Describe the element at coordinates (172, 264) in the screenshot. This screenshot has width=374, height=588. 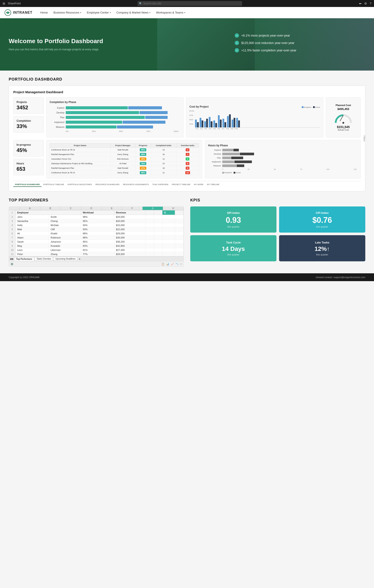
I see `excel-footer-icons: 📋 📊 📈 📉 +` at that location.